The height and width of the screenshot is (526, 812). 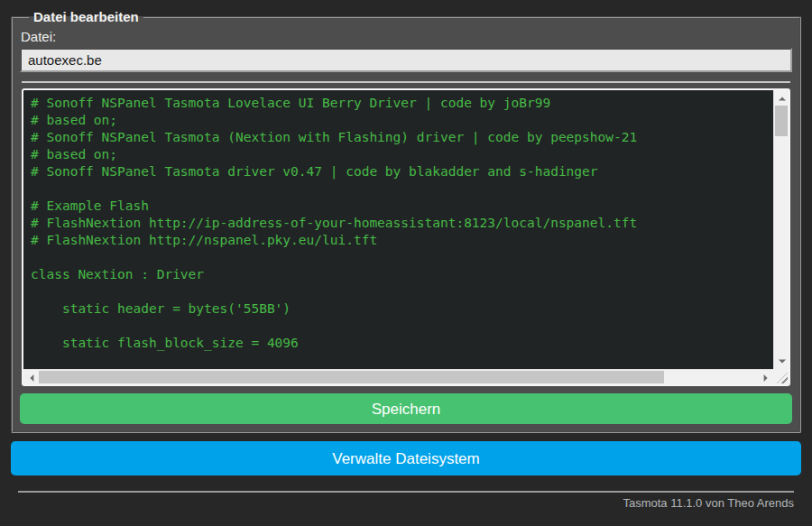 What do you see at coordinates (406, 492) in the screenshot?
I see `footer-divider` at bounding box center [406, 492].